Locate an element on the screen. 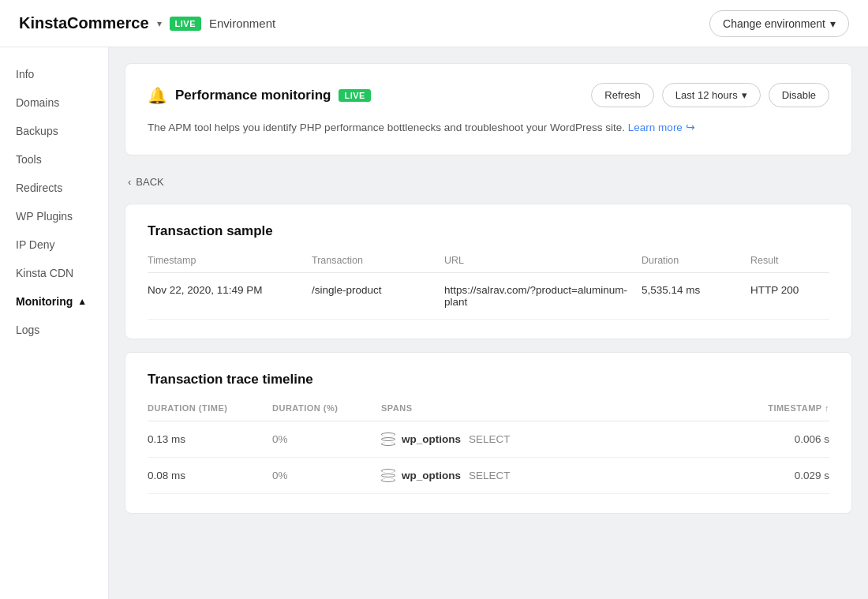  back-label: BACK is located at coordinates (150, 182).